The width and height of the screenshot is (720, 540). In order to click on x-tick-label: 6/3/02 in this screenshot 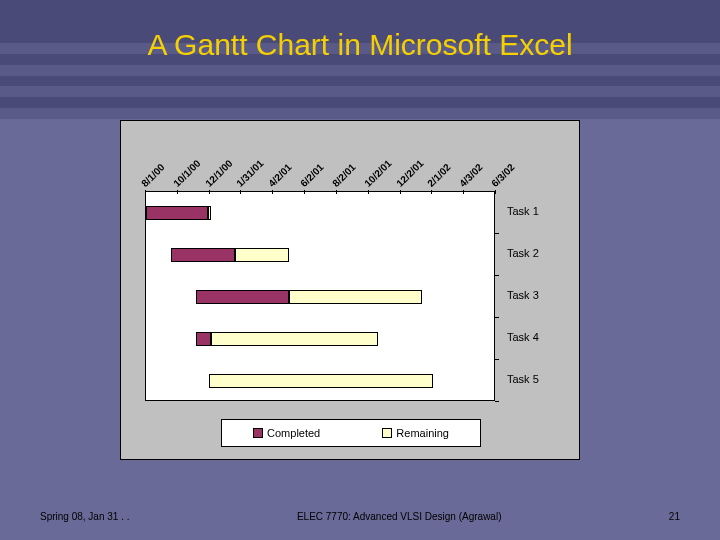, I will do `click(502, 176)`.